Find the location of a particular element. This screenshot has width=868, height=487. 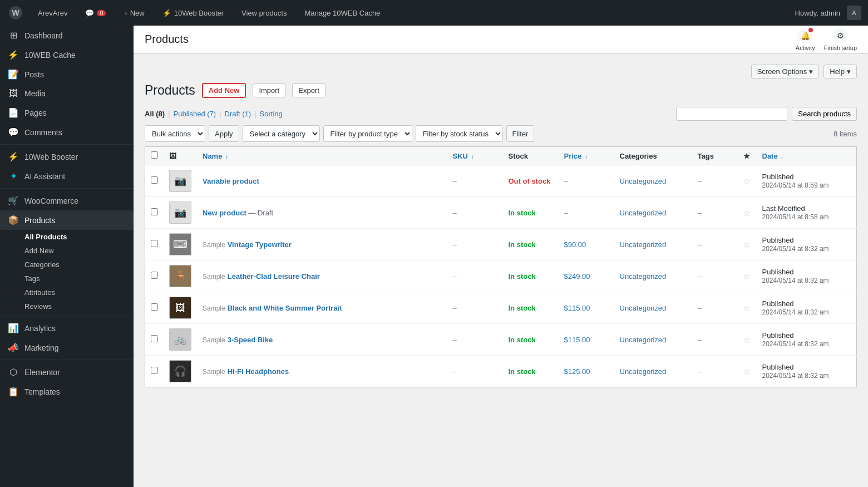

secondary-bar-right: 🔔 Activity ⚙ Finish setup is located at coordinates (826, 40).